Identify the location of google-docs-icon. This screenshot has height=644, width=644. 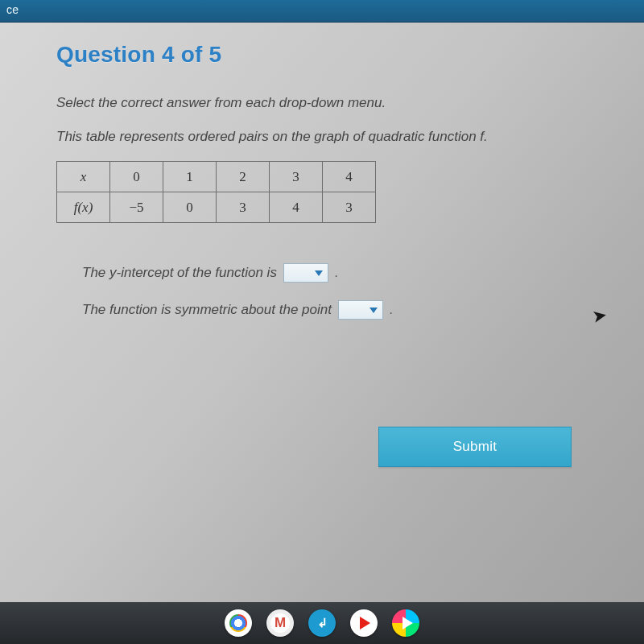
(322, 623).